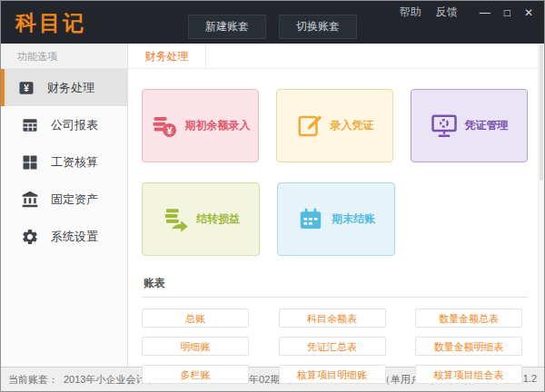 The width and height of the screenshot is (545, 392). Describe the element at coordinates (332, 347) in the screenshot. I see `report-button-voucher-summary: 凭证汇总表` at that location.